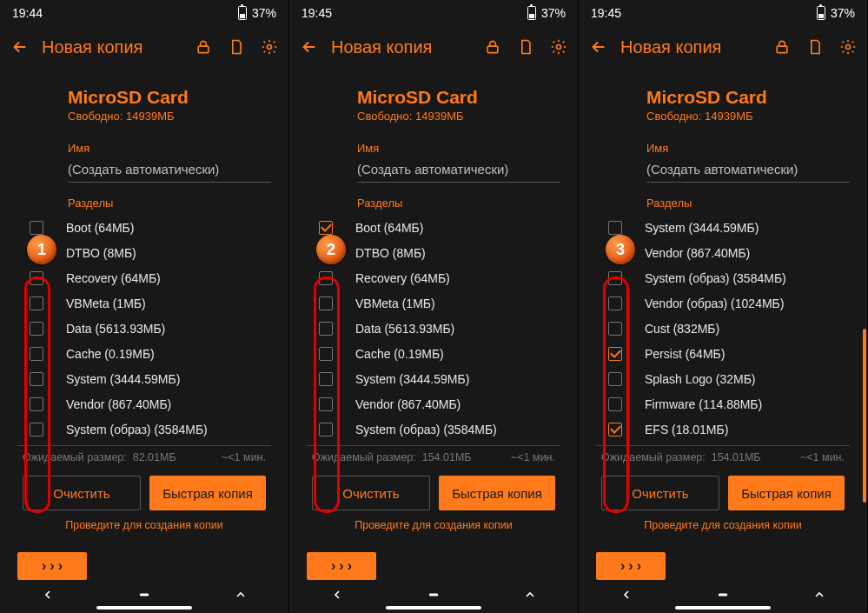 Image resolution: width=868 pixels, height=613 pixels. Describe the element at coordinates (723, 353) in the screenshot. I see `partition-row: Persist (64МБ)` at that location.